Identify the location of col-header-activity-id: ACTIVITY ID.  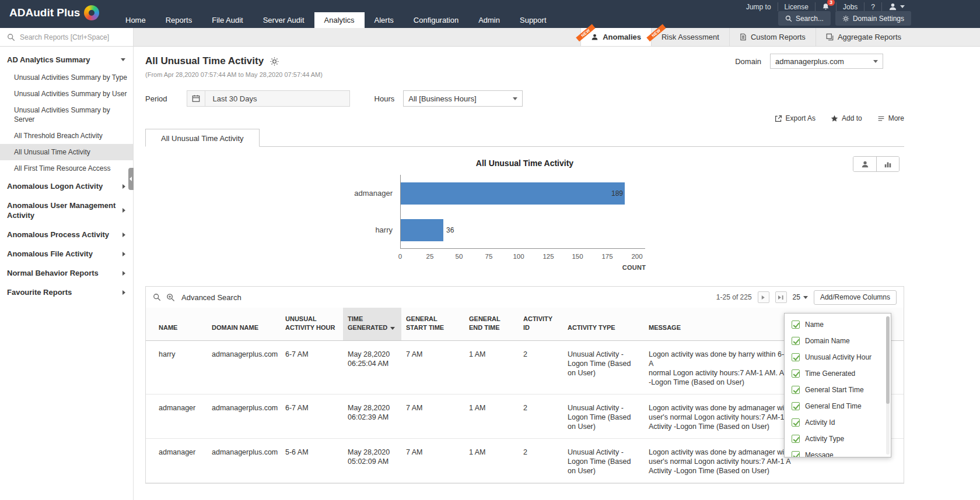
(541, 324).